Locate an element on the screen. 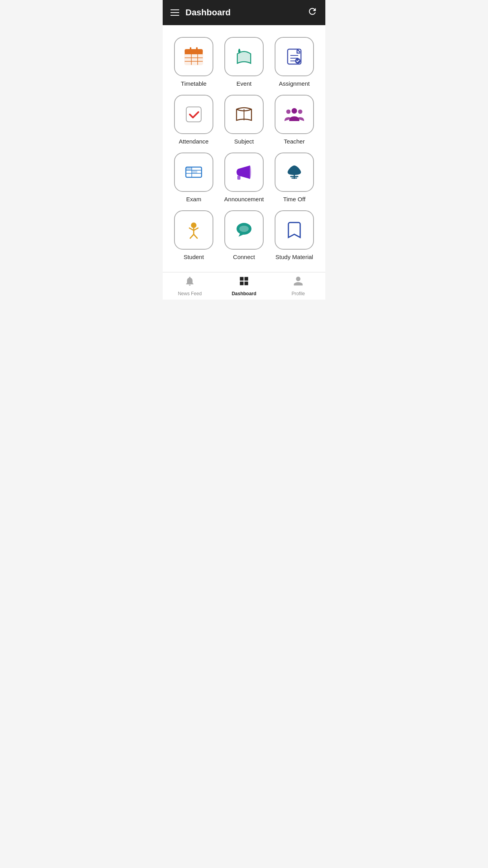 This screenshot has width=488, height=868. profile-label: Profile is located at coordinates (298, 294).